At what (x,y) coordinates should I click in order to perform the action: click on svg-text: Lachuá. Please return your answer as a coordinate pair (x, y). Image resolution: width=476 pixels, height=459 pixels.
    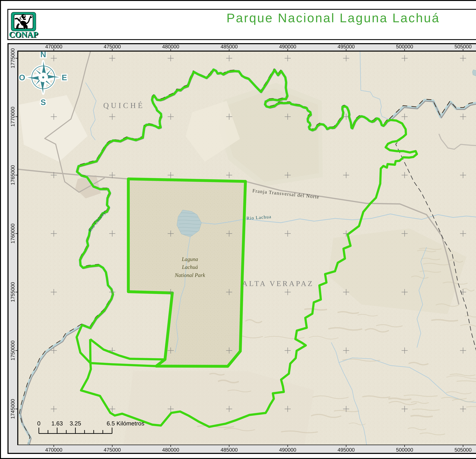
    Looking at the image, I should click on (190, 267).